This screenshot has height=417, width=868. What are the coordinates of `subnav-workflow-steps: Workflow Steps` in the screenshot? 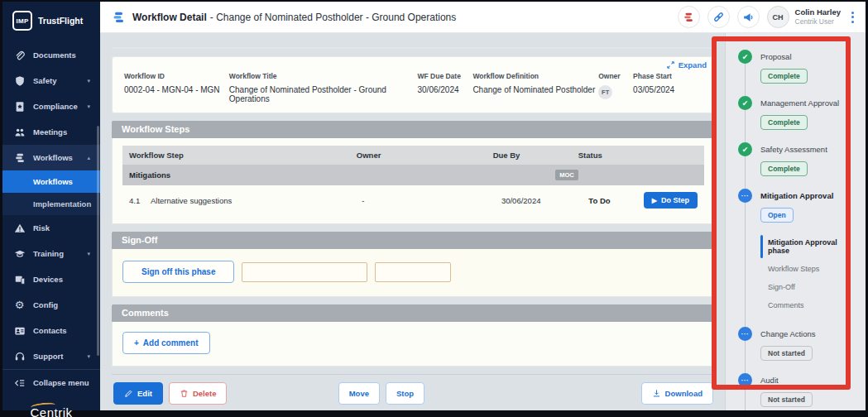 It's located at (811, 269).